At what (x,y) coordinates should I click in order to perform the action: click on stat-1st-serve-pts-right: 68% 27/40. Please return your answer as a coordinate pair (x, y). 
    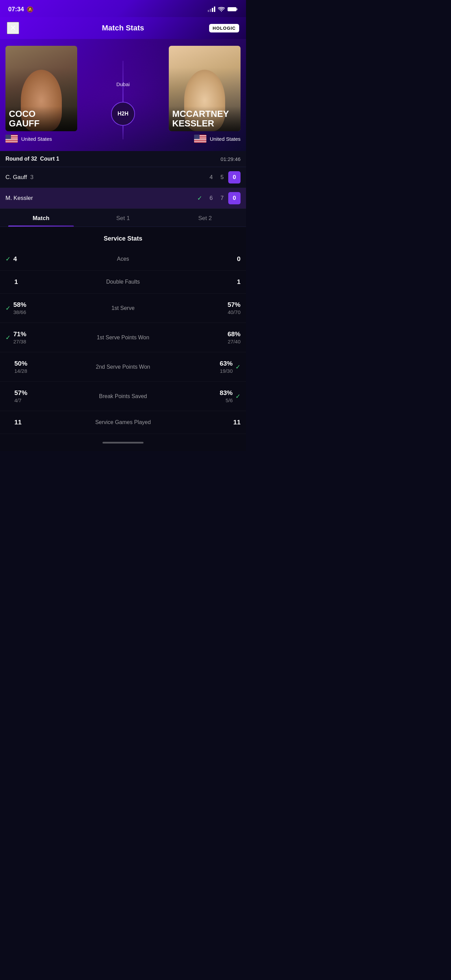
    Looking at the image, I should click on (218, 337).